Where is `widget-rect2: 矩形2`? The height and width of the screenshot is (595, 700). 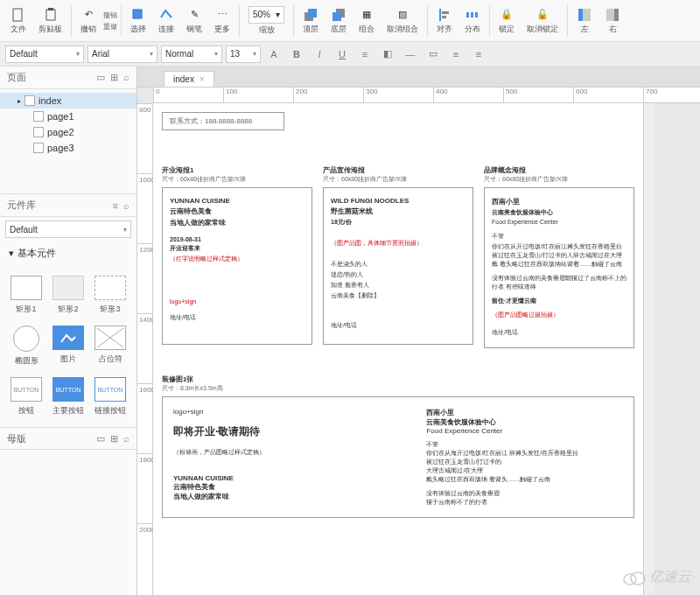
widget-rect2: 矩形2 is located at coordinates (68, 296).